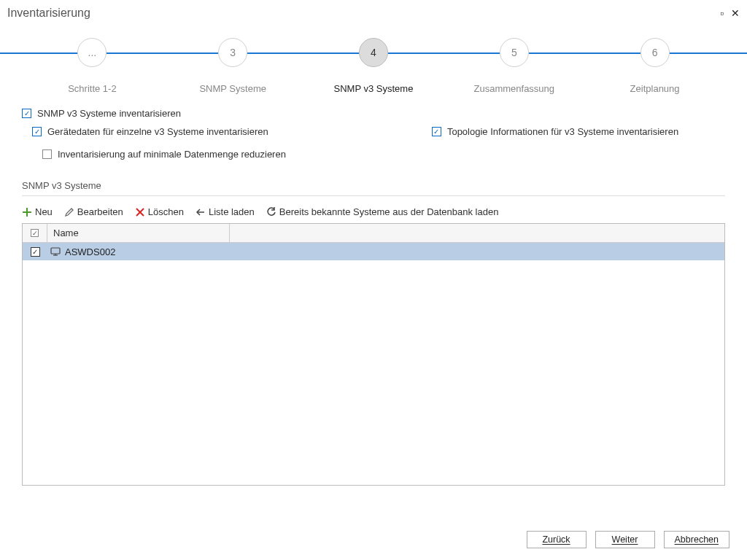 The image size is (747, 560). What do you see at coordinates (625, 540) in the screenshot?
I see `next-button: Weiter` at bounding box center [625, 540].